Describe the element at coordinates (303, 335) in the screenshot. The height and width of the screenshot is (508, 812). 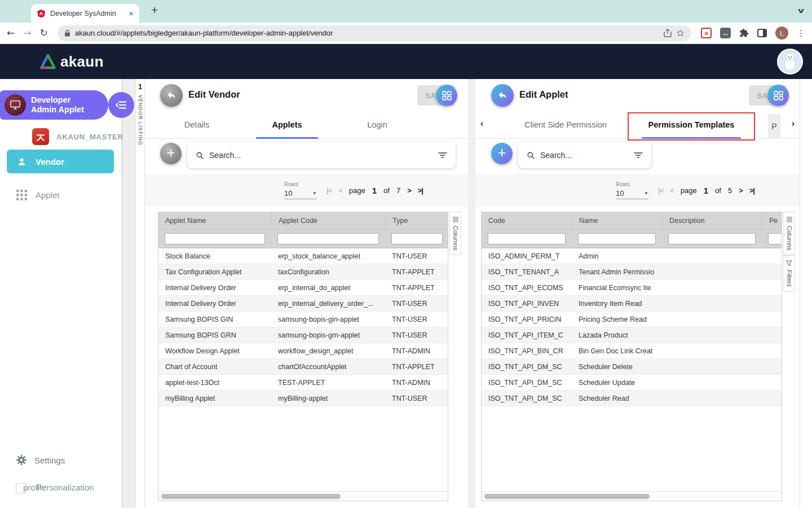
I see `table-row: Samsung BOPIS GRNsamsung-bopis-grn-apple…` at that location.